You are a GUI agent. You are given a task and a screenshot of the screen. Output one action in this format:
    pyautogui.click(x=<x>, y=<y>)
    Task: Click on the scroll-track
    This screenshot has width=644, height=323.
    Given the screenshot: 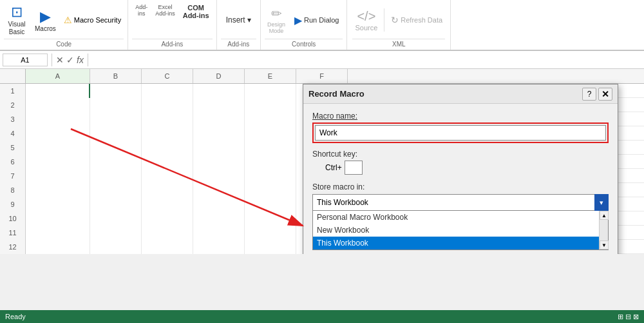 What is the action you would take?
    pyautogui.click(x=604, y=230)
    